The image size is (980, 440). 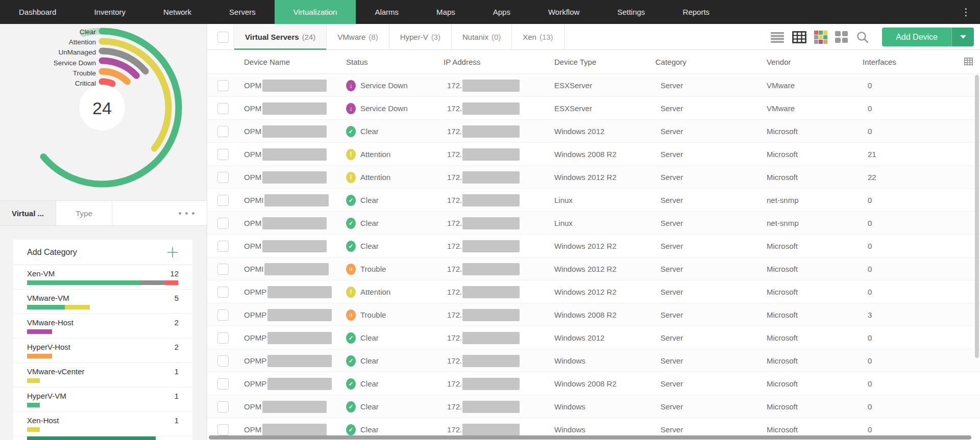 I want to click on column-header-vendor: Vendor, so click(x=779, y=62).